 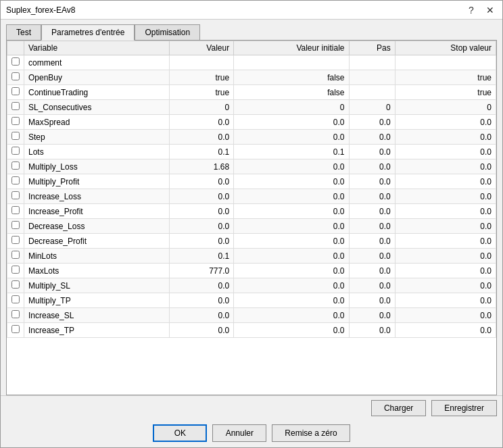 What do you see at coordinates (251, 211) in the screenshot?
I see `table-row: Increase_Profit0.00.00.00.0` at bounding box center [251, 211].